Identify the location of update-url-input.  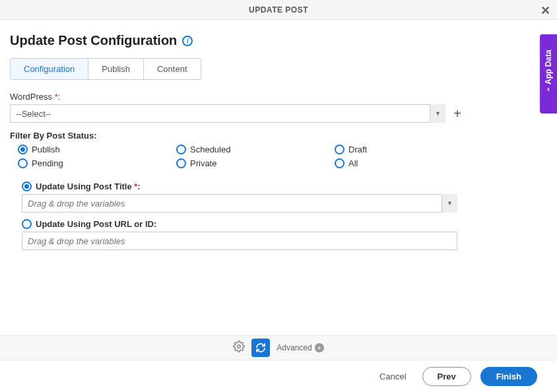
(240, 241).